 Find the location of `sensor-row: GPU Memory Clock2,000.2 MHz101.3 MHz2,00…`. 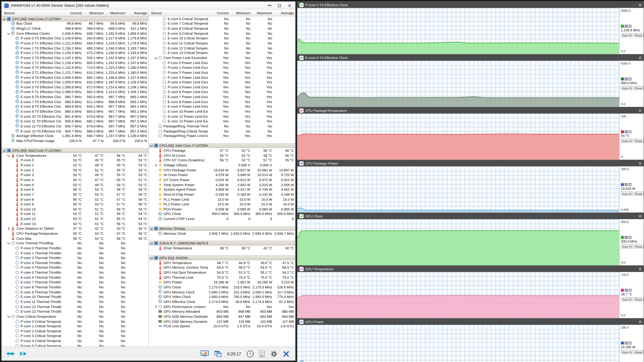

sensor-row: GPU Memory Clock2,000.2 MHz101.3 MHz2,00… is located at coordinates (222, 292).